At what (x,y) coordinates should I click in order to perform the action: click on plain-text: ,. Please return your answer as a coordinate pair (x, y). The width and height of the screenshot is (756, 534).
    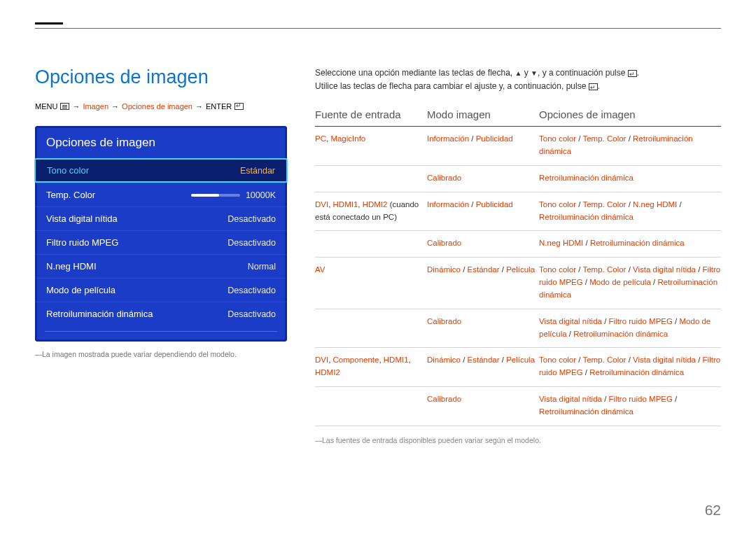
    Looking at the image, I should click on (410, 360).